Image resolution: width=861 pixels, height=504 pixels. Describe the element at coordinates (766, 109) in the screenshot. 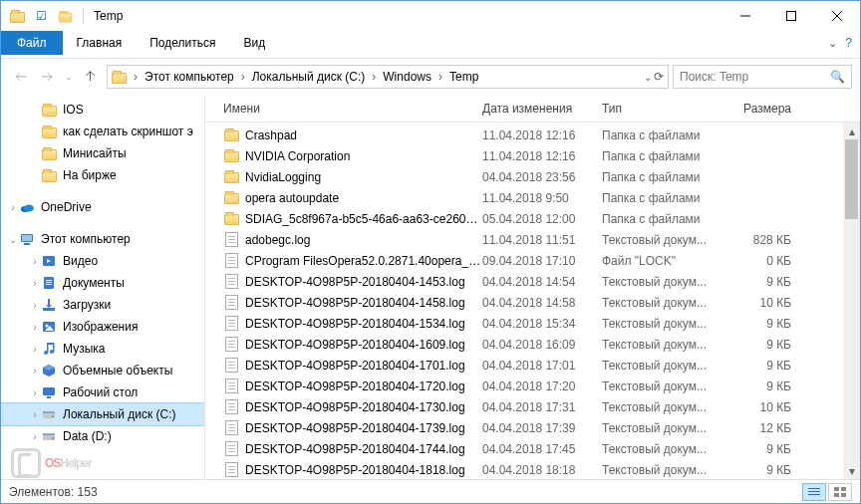

I see `column-size: Размера` at that location.